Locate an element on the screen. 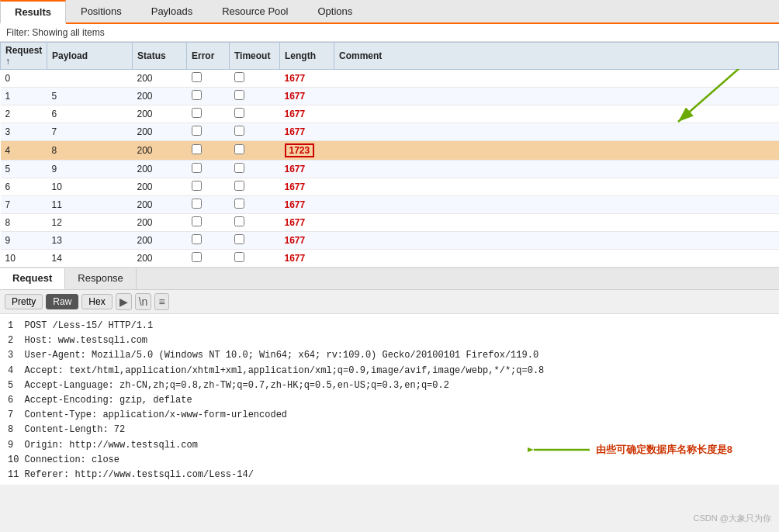 This screenshot has height=532, width=779. wrap-icon: ≡ is located at coordinates (161, 302).